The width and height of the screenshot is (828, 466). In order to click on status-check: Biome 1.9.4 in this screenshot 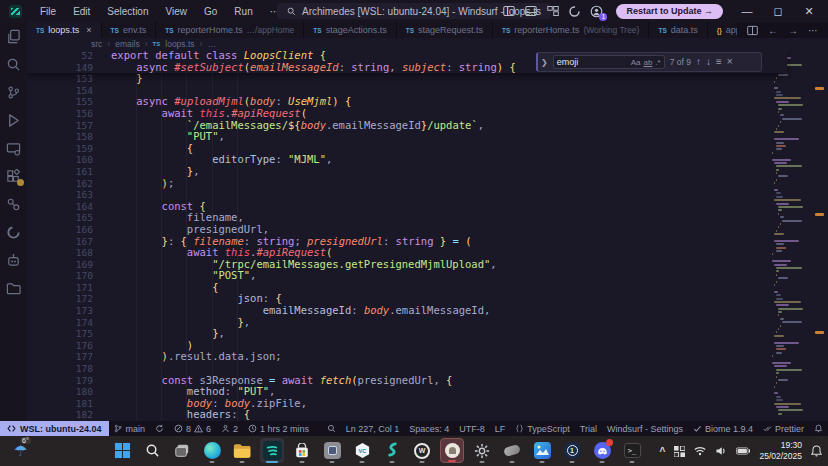, I will do `click(723, 428)`.